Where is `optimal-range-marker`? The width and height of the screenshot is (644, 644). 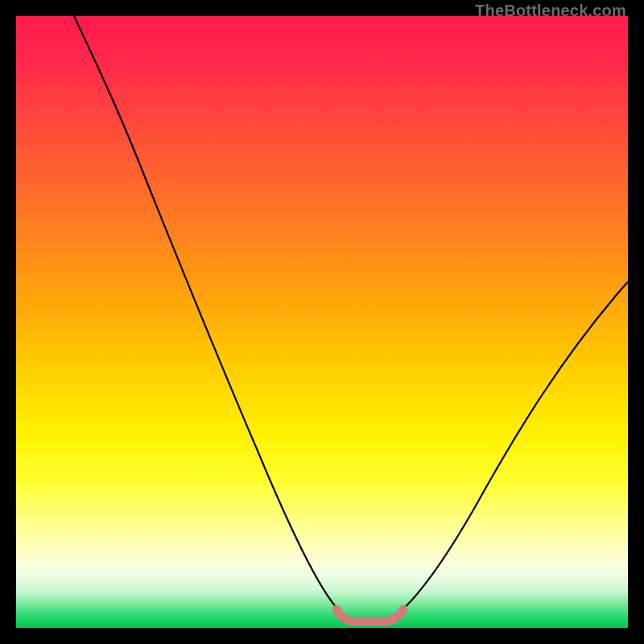
optimal-range-marker is located at coordinates (370, 615).